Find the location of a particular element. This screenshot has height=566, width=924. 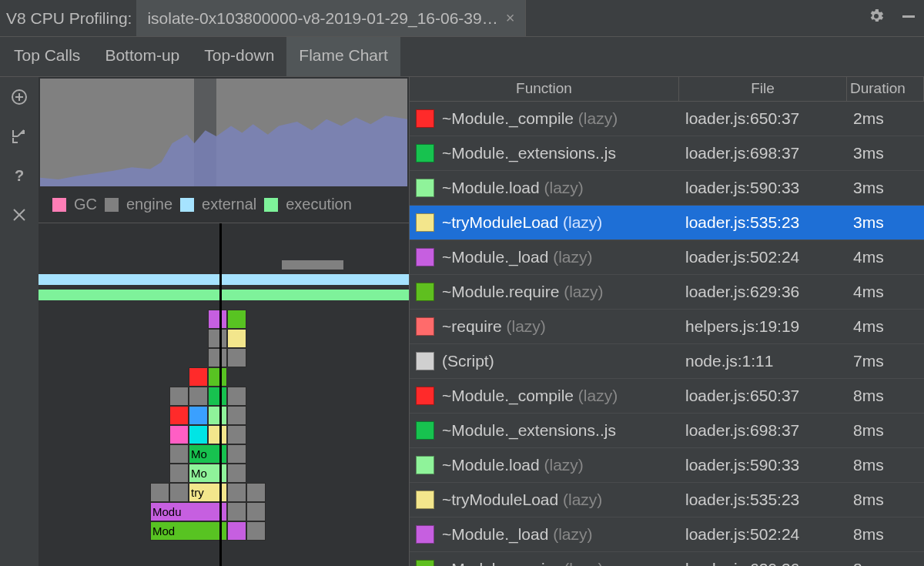

tab-top-calls: Top Calls is located at coordinates (47, 57).